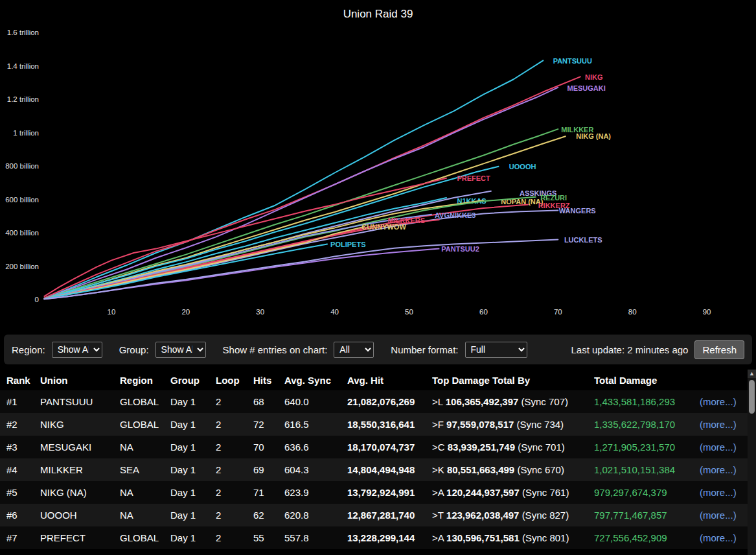 Image resolution: width=756 pixels, height=555 pixels. What do you see at coordinates (647, 493) in the screenshot?
I see `total-damage-cell: 979,297,674,379` at bounding box center [647, 493].